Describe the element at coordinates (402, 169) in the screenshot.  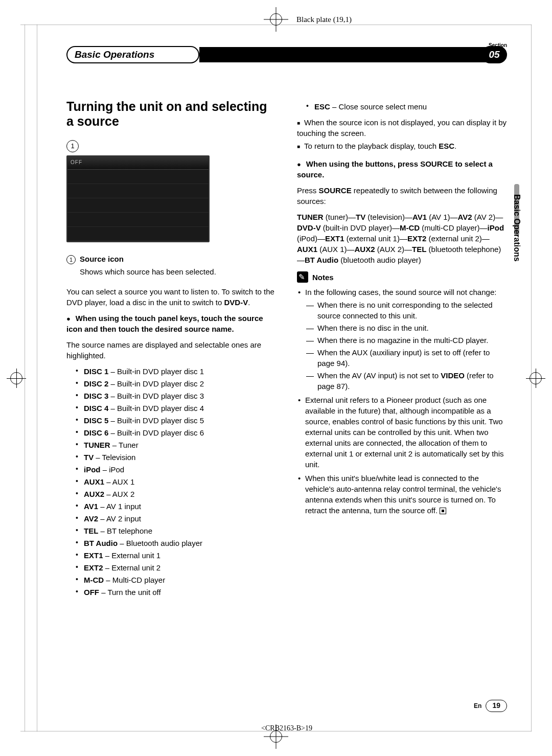
I see `buttons-heading: When using the buttons, press SOURCE to …` at that location.